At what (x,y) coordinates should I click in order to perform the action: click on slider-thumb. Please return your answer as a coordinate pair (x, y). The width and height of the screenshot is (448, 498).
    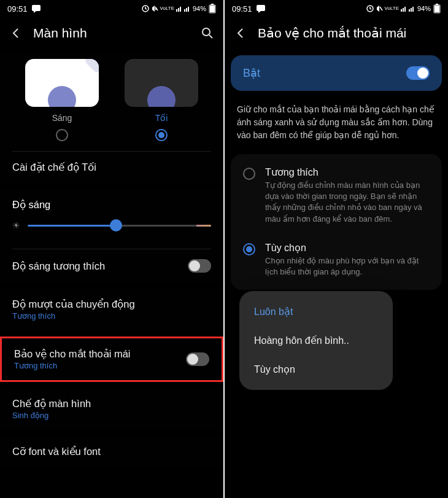
    Looking at the image, I should click on (116, 225).